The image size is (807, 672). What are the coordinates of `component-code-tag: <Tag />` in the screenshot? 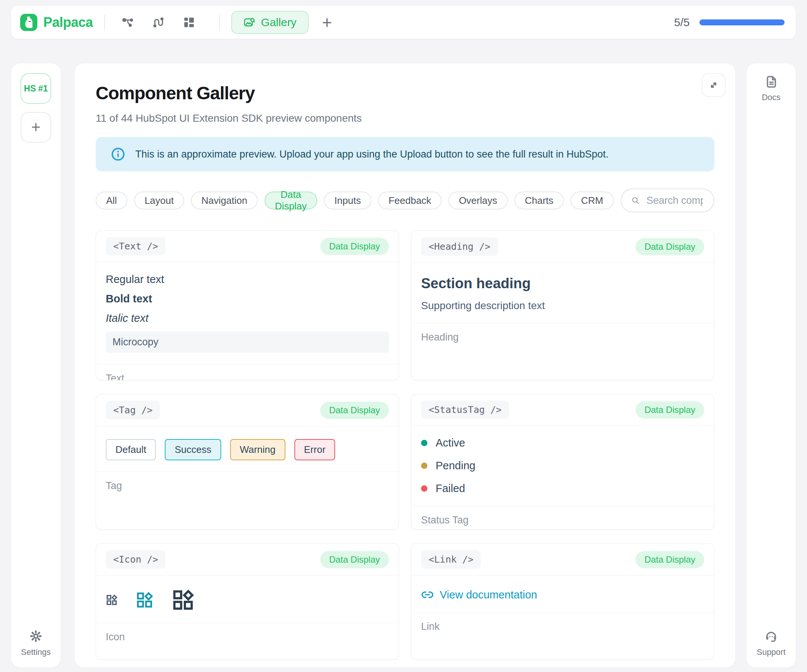 It's located at (133, 410).